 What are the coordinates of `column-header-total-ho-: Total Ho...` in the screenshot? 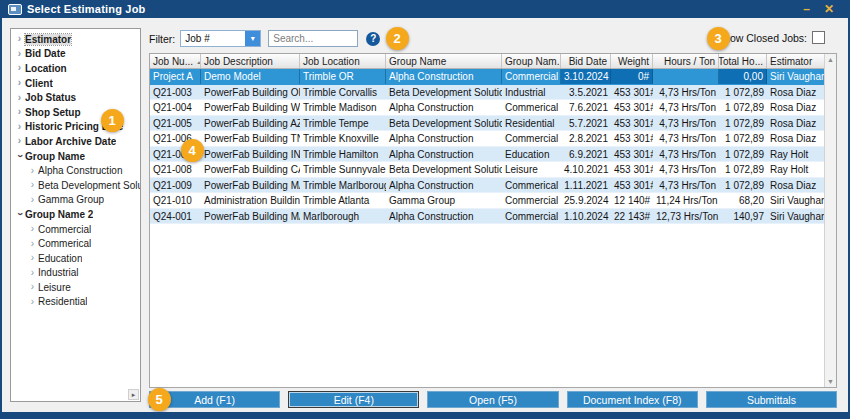 It's located at (743, 61).